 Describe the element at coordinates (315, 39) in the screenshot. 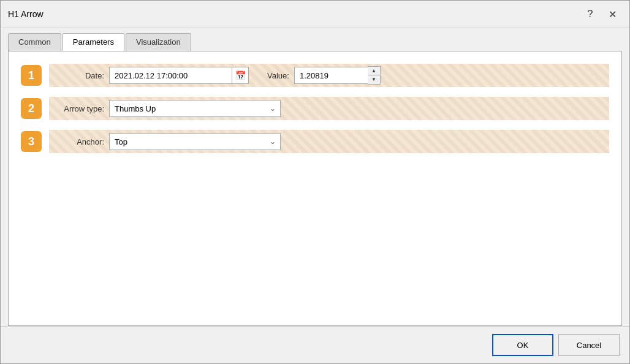

I see `tabs-row: Common Parameters Visualization` at that location.